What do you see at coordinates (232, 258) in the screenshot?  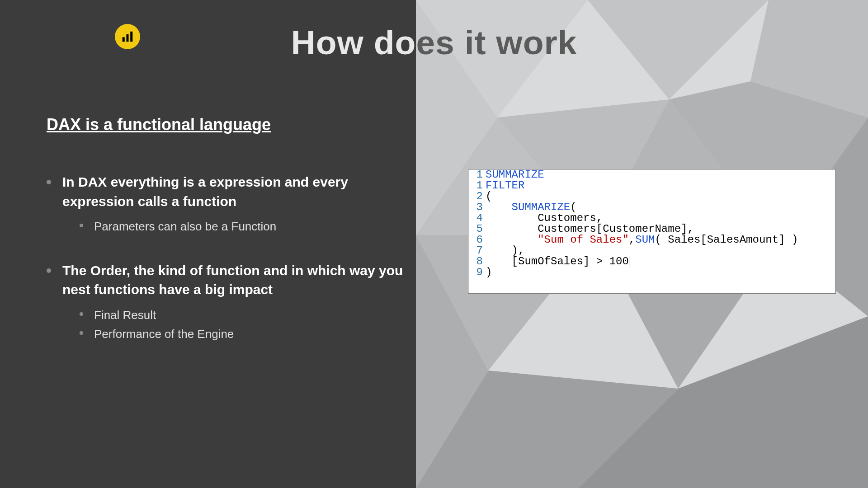 I see `bullet-list: In DAX everything is a expression and ev…` at bounding box center [232, 258].